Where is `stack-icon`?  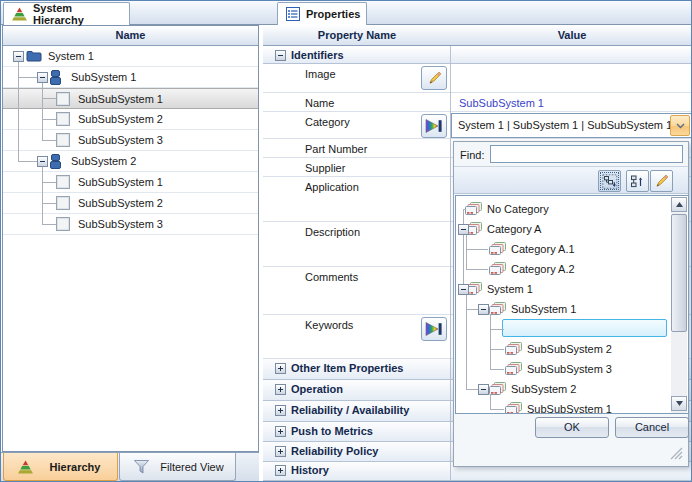 stack-icon is located at coordinates (56, 162).